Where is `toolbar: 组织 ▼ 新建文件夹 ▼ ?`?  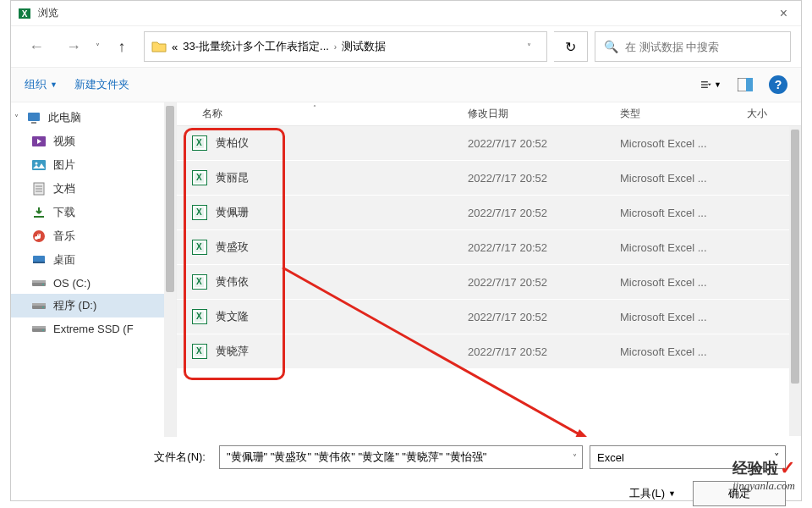
toolbar: 组织 ▼ 新建文件夹 ▼ ? is located at coordinates (406, 85).